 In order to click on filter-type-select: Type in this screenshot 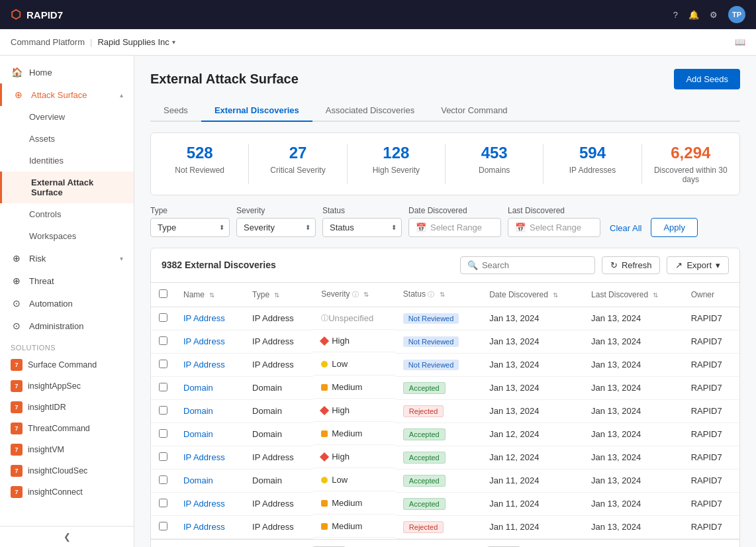, I will do `click(190, 228)`.